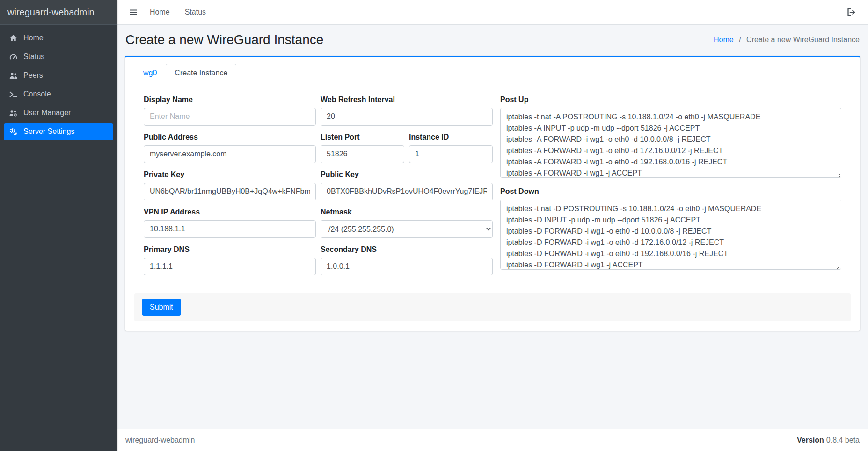 The image size is (868, 451). Describe the element at coordinates (407, 260) in the screenshot. I see `secondary-dns-group: Secondary DNS` at that location.